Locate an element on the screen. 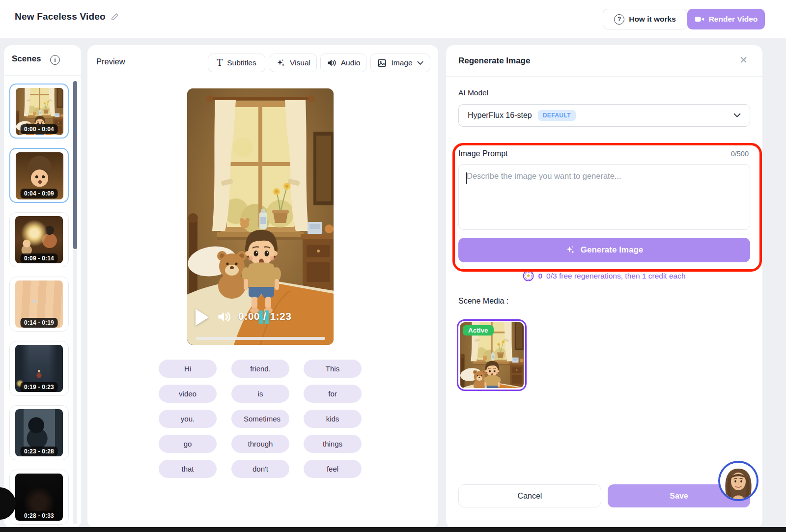  scene-media-label: Scene Media : is located at coordinates (483, 301).